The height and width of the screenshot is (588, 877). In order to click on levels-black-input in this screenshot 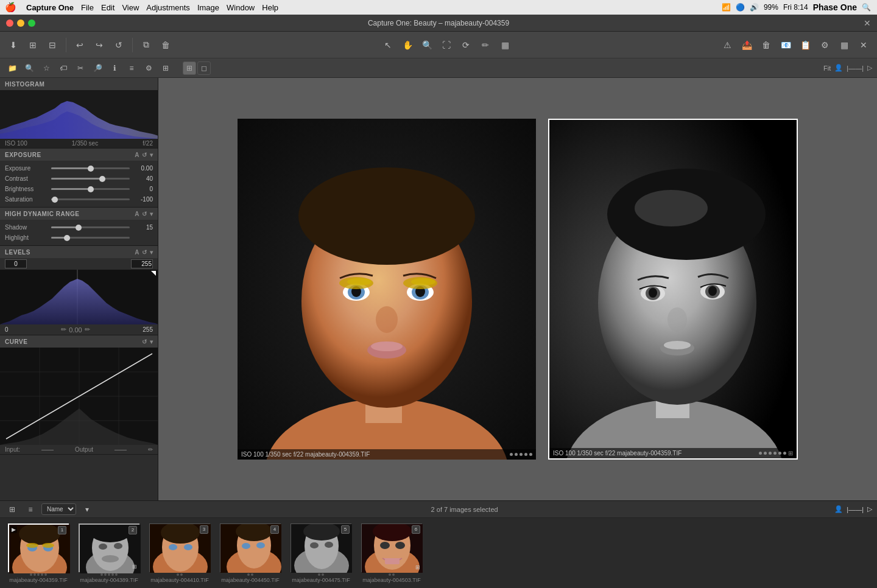, I will do `click(16, 264)`.